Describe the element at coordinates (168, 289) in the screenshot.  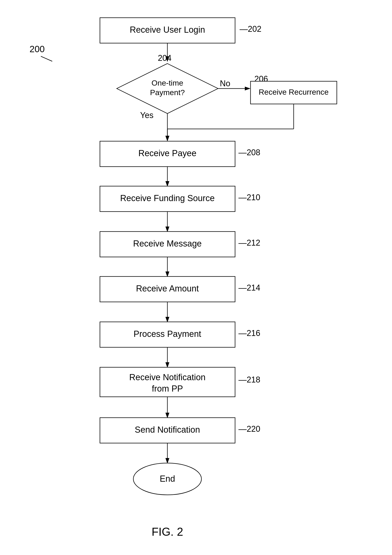
I see `label-receive-amount: Receive Amount` at that location.